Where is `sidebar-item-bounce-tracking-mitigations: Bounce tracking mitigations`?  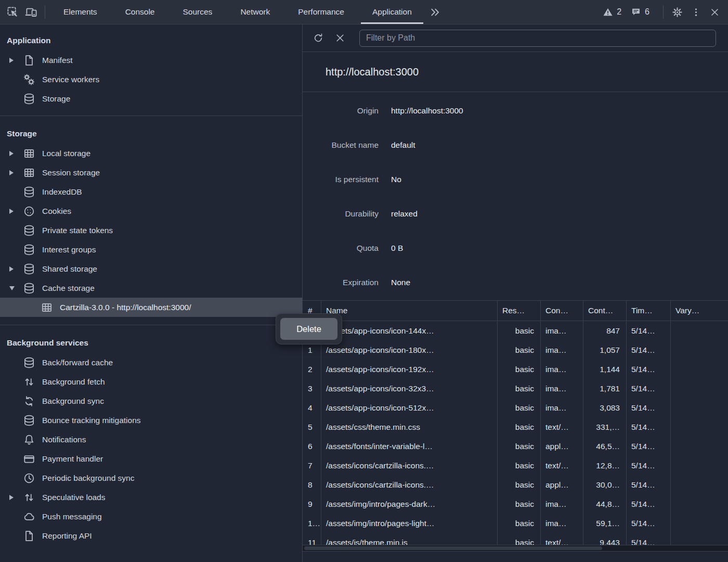 sidebar-item-bounce-tracking-mitigations: Bounce tracking mitigations is located at coordinates (151, 420).